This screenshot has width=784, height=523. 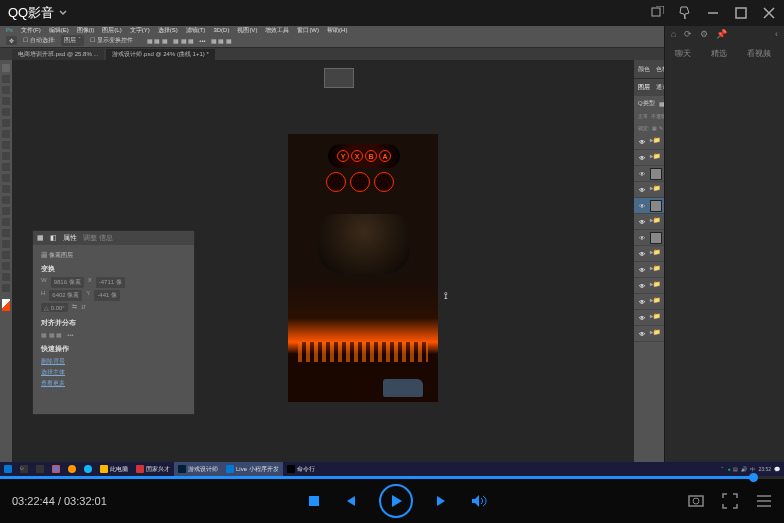 What do you see at coordinates (754, 478) in the screenshot?
I see `progress-thumb` at bounding box center [754, 478].